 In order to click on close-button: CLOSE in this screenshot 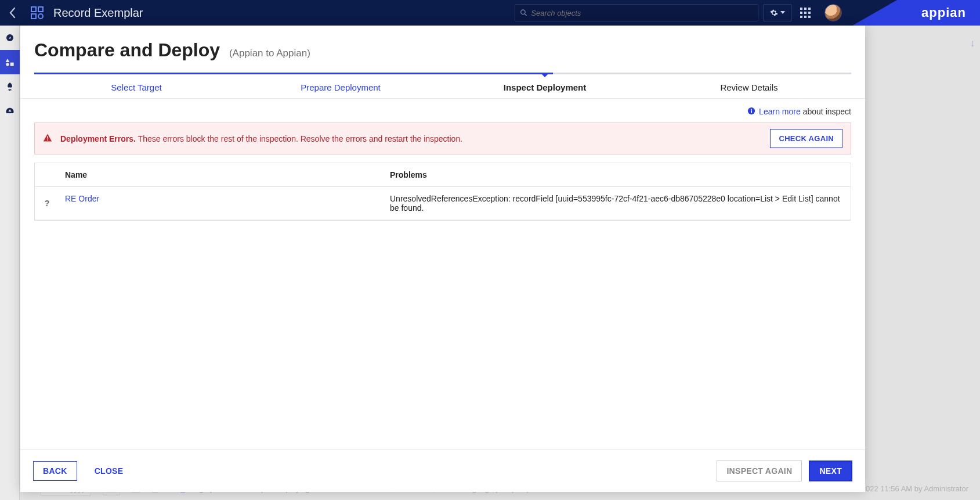, I will do `click(109, 471)`.